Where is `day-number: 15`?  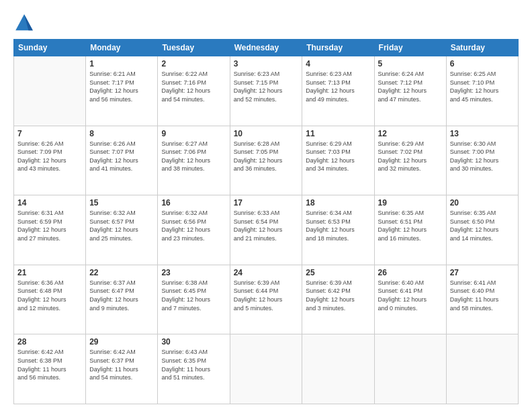 day-number: 15 is located at coordinates (122, 203).